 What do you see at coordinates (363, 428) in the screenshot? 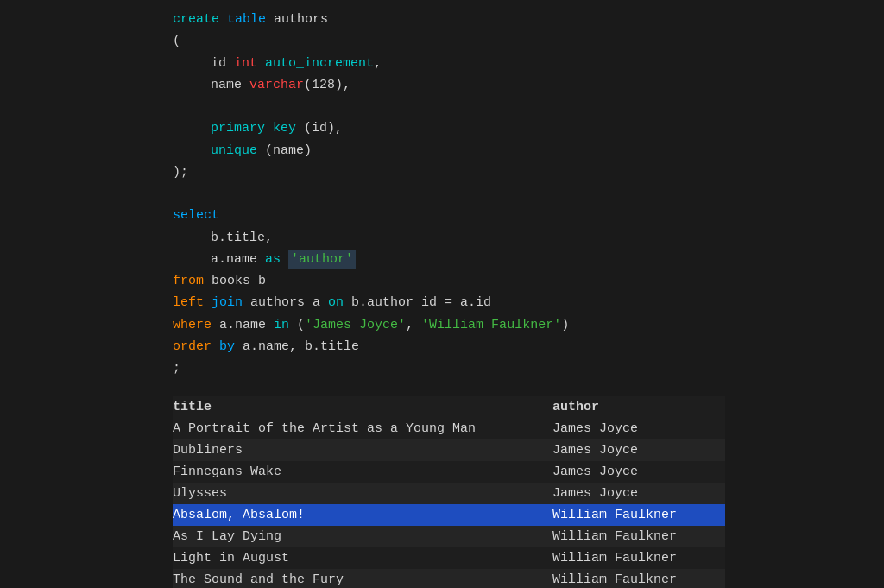
I see `cell-title: A Portrait of the Artist as a Young Man` at bounding box center [363, 428].